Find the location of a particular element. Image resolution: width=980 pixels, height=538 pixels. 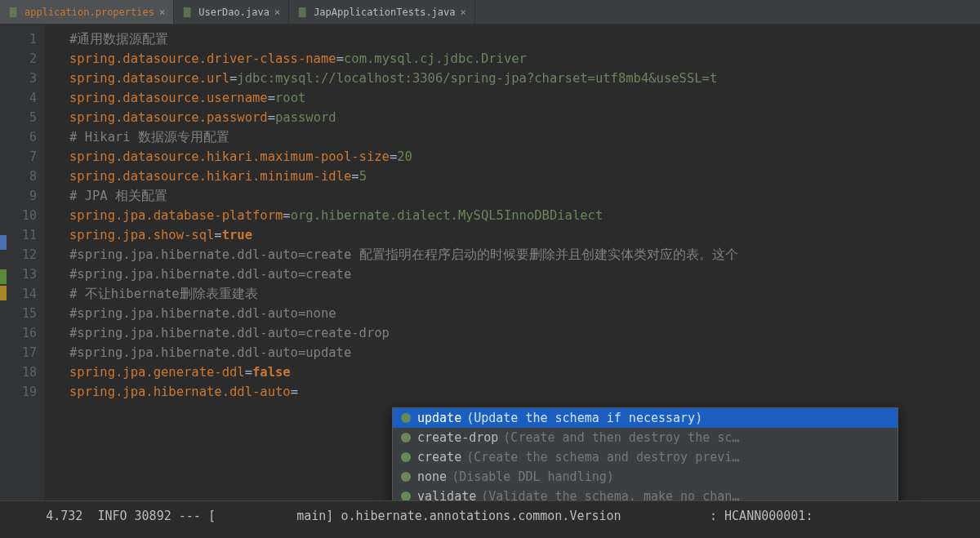

console-thread: main] is located at coordinates (315, 516).